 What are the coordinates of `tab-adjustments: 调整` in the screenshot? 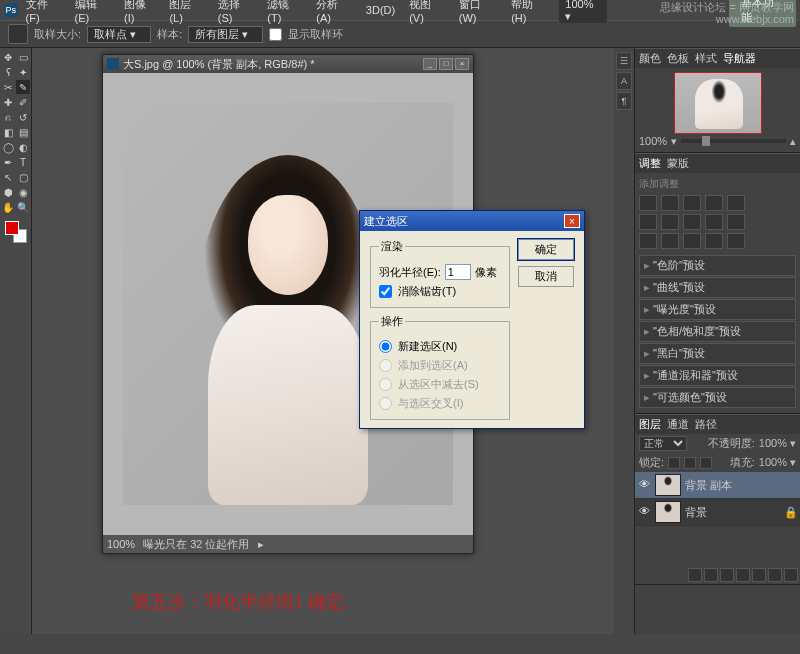 It's located at (650, 164).